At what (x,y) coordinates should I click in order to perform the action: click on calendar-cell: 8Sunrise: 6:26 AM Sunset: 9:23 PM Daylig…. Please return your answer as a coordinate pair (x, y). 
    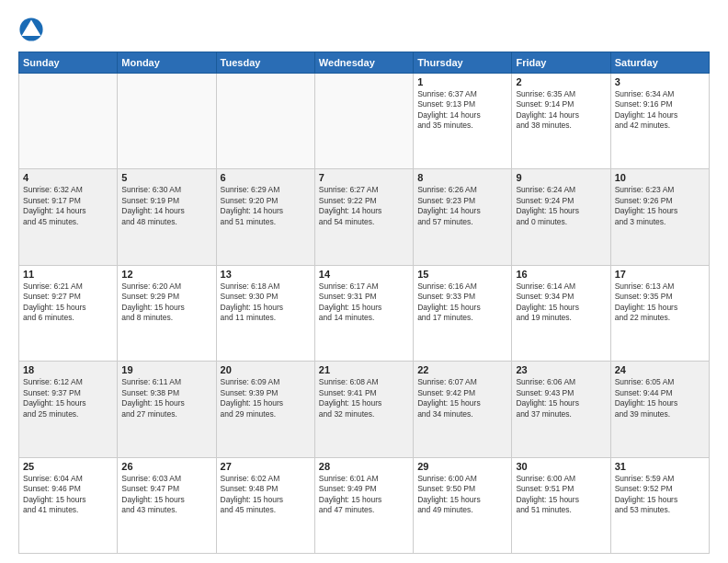
    Looking at the image, I should click on (463, 217).